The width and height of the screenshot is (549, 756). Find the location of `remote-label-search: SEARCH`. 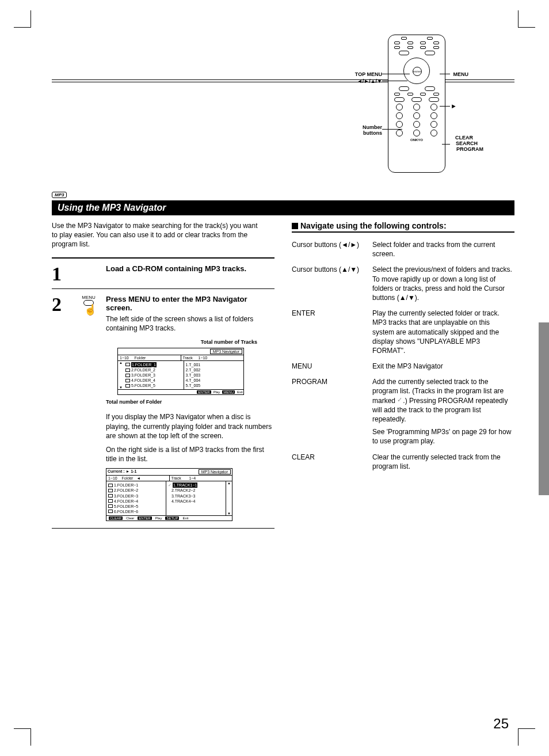

remote-label-search: SEARCH is located at coordinates (467, 143).